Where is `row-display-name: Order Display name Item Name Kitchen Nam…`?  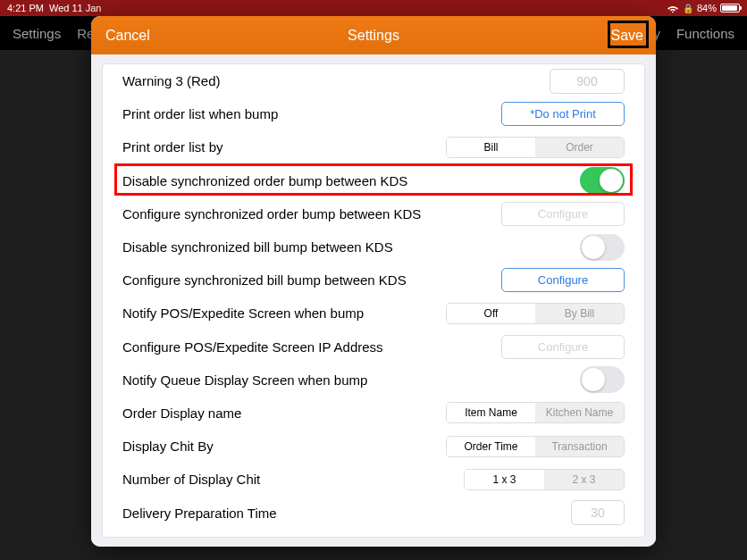
row-display-name: Order Display name Item Name Kitchen Nam… is located at coordinates (374, 413).